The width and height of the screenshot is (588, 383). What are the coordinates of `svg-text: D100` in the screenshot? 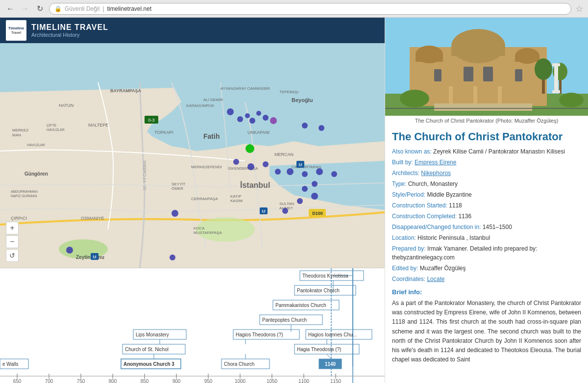 It's located at (318, 213).